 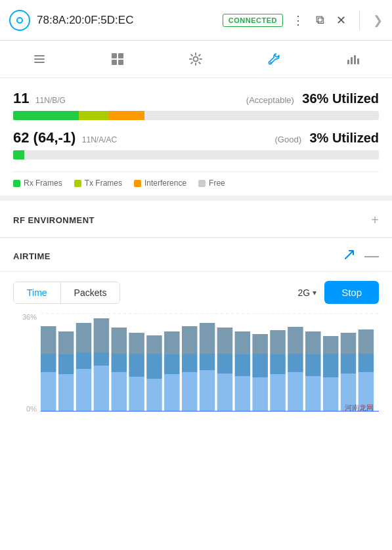 I want to click on watermark: 河南龙网, so click(x=359, y=408).